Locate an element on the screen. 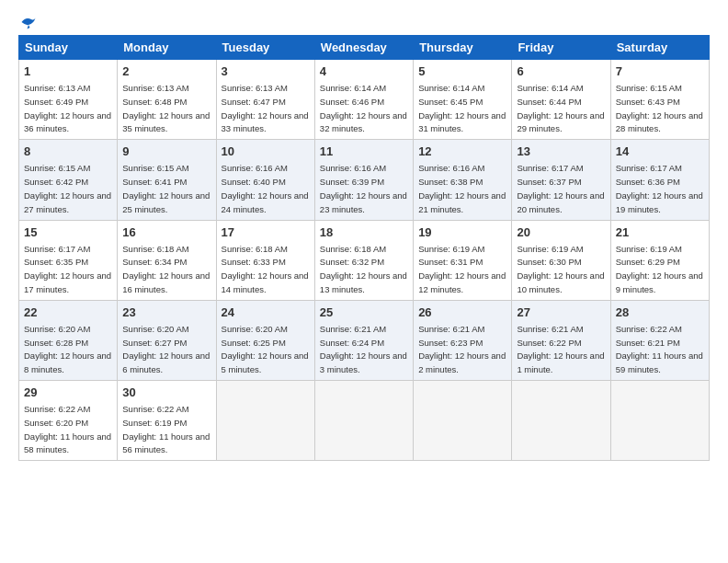 This screenshot has height=563, width=728. calendar-week-row: 15Sunrise: 6:17 AMSunset: 6:35 PMDayligh… is located at coordinates (364, 259).